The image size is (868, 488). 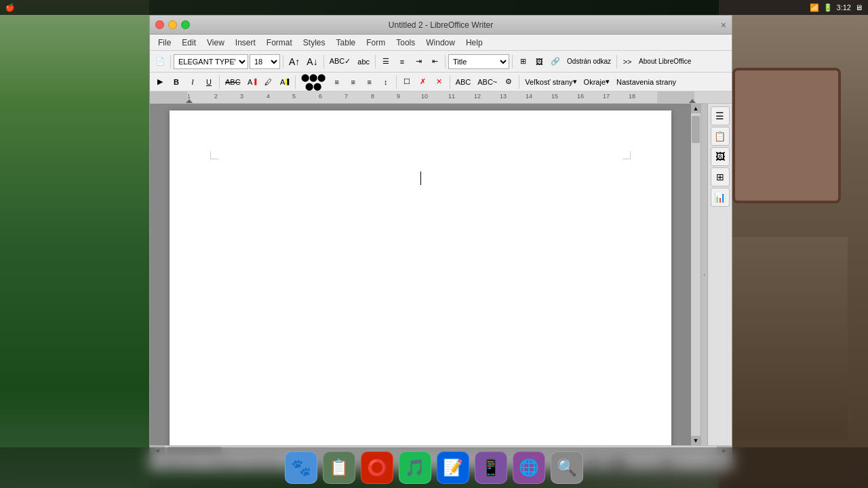 What do you see at coordinates (665, 62) in the screenshot?
I see `about-button: About LibreOffice` at bounding box center [665, 62].